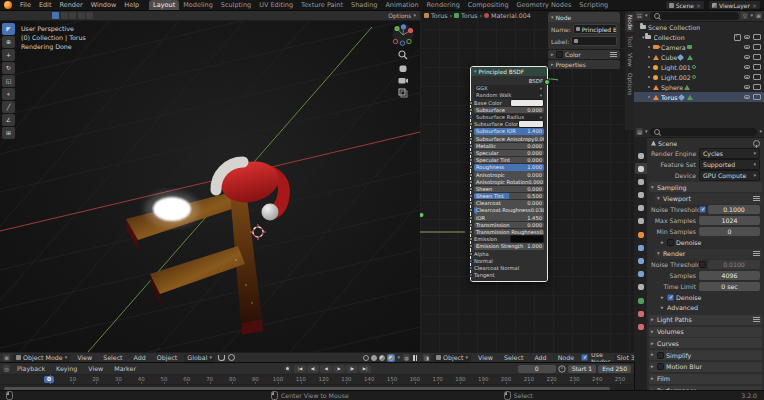 This screenshot has width=764, height=400. Describe the element at coordinates (706, 332) in the screenshot. I see `properties-row: Volumes` at that location.